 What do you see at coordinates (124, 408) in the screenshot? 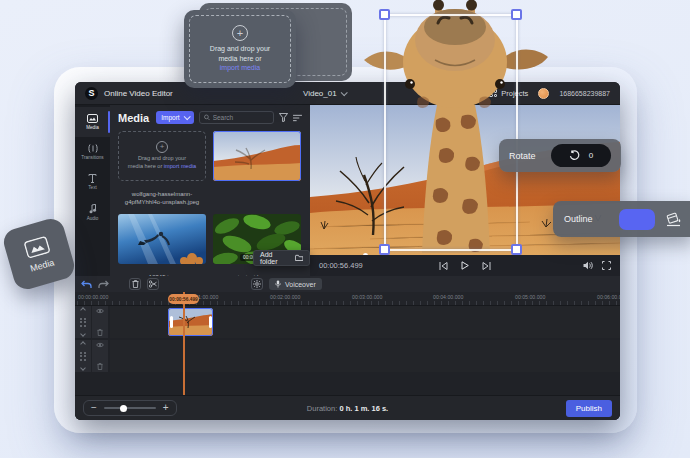
I see `zoom-slider-handle` at bounding box center [124, 408].